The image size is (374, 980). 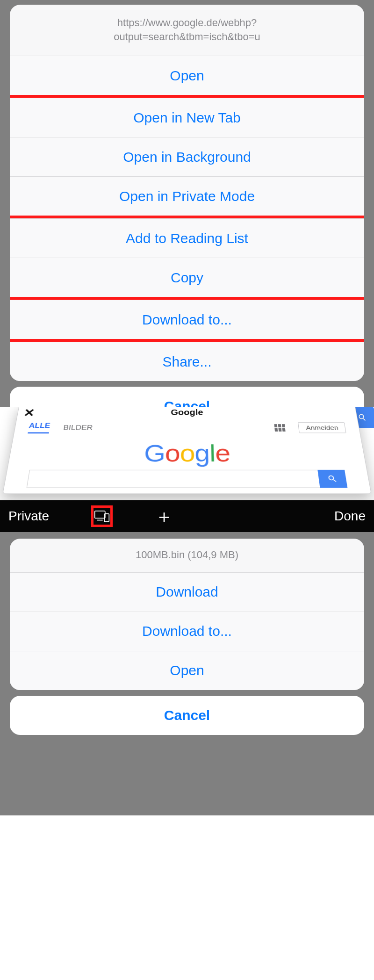 I want to click on sign-in-button: Anmelden, so click(x=322, y=427).